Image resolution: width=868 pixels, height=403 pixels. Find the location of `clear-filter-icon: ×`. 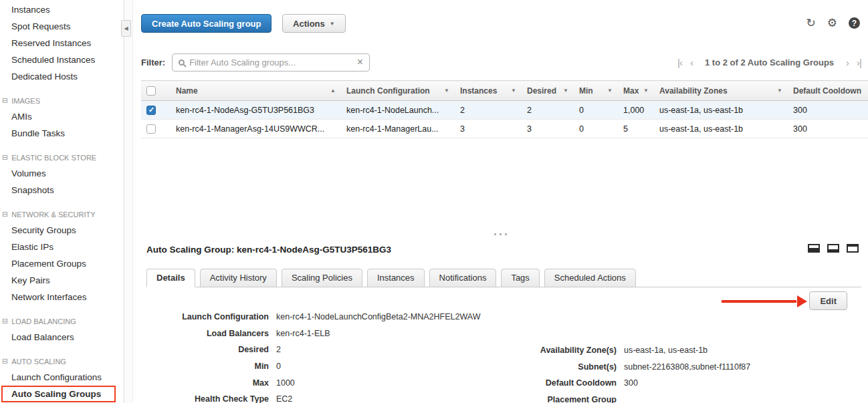

clear-filter-icon: × is located at coordinates (360, 62).